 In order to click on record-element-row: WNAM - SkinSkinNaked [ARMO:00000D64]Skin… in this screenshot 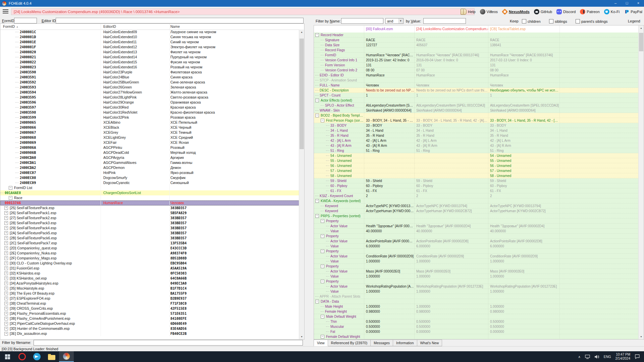, I will do `click(476, 111)`.